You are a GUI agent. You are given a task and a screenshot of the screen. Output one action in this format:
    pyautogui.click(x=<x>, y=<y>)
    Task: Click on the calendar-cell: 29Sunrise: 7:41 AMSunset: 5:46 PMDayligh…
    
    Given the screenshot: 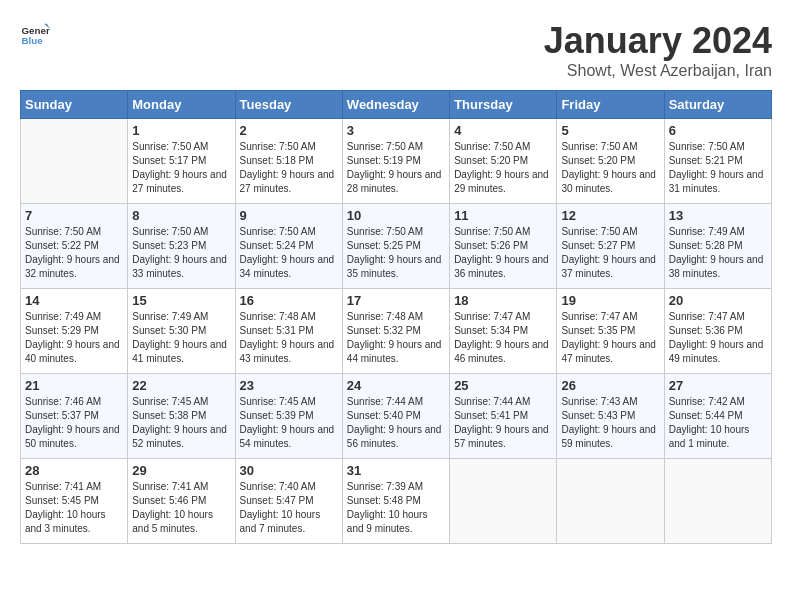 What is the action you would take?
    pyautogui.click(x=182, y=502)
    